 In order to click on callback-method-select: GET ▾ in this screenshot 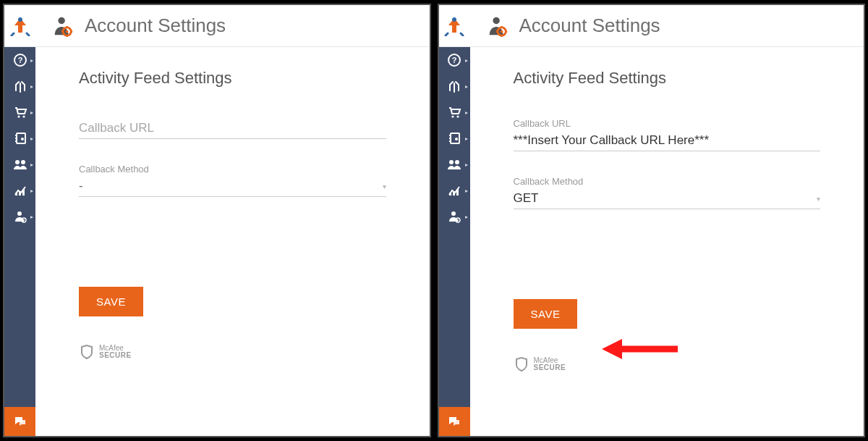, I will do `click(667, 198)`.